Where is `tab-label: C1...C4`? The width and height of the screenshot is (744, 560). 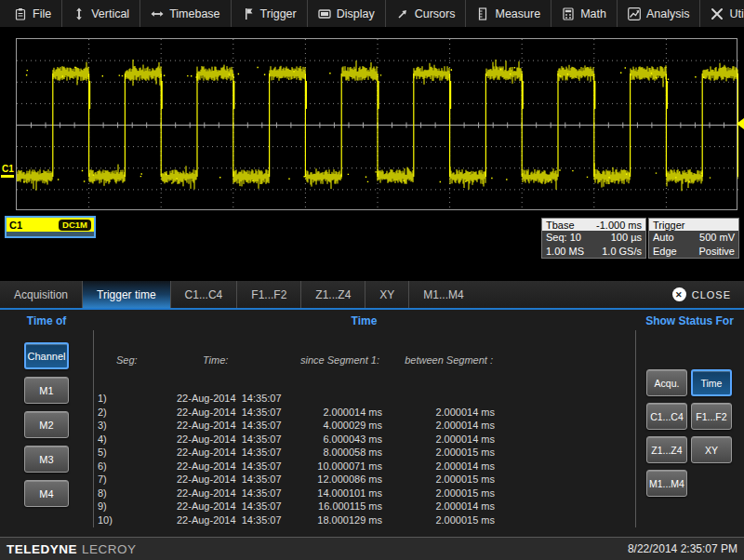 tab-label: C1...C4 is located at coordinates (205, 295).